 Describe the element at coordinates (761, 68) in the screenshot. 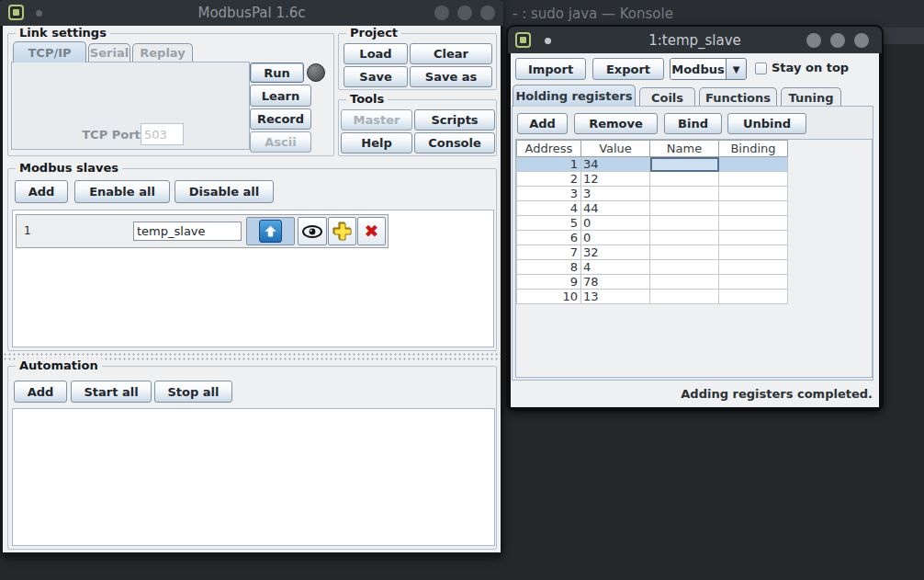

I see `stay-on-top-checkbox` at that location.